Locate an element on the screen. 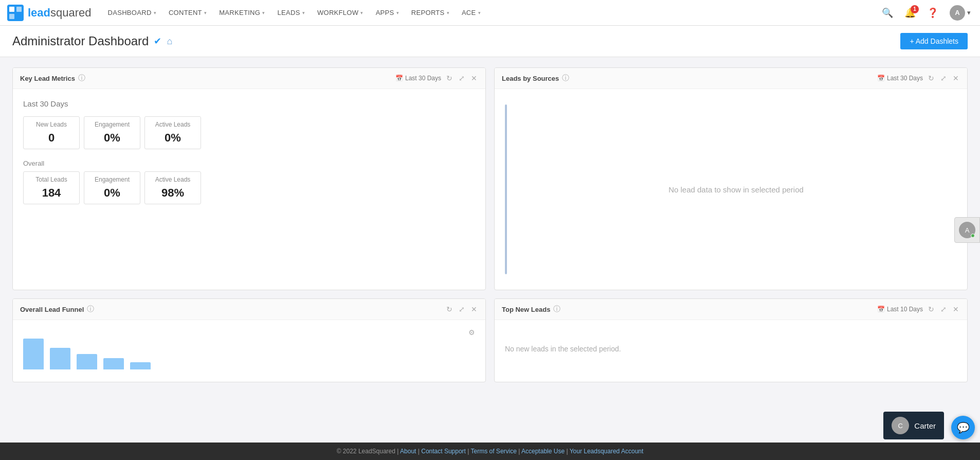  dashlet-title-tnl: Top New Leads is located at coordinates (526, 310).